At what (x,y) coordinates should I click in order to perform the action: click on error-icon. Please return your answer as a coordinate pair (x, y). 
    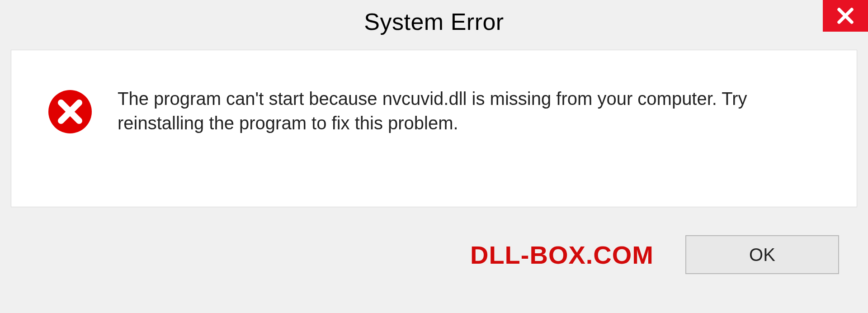
    Looking at the image, I should click on (70, 112).